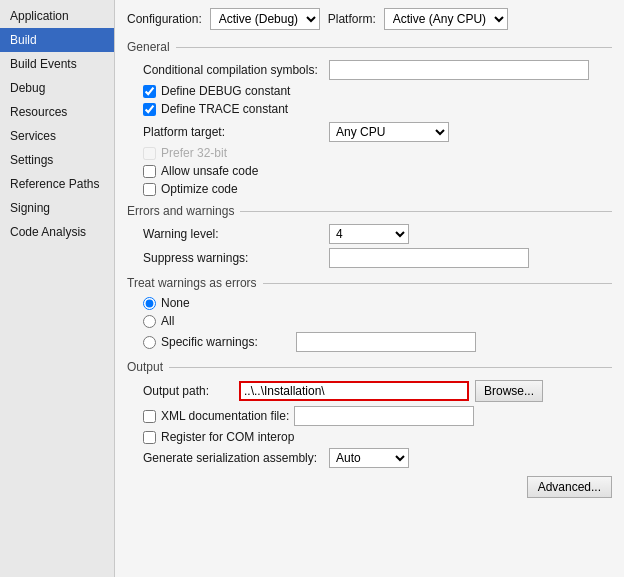 Image resolution: width=624 pixels, height=577 pixels. Describe the element at coordinates (150, 304) in the screenshot. I see `treat-warnings-none-radio` at that location.